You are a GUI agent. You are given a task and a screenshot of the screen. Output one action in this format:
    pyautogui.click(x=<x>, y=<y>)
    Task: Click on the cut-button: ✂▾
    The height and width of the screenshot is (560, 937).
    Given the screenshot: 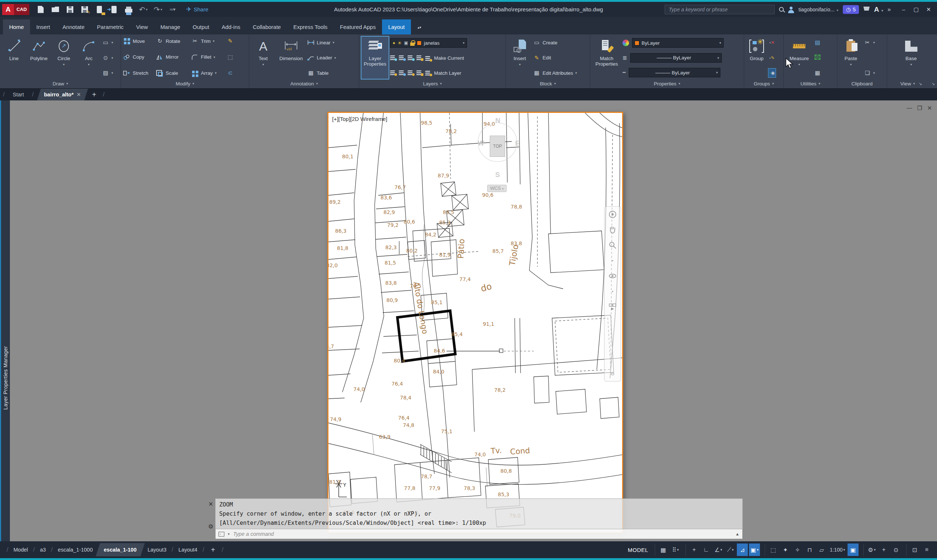 What is the action you would take?
    pyautogui.click(x=869, y=42)
    